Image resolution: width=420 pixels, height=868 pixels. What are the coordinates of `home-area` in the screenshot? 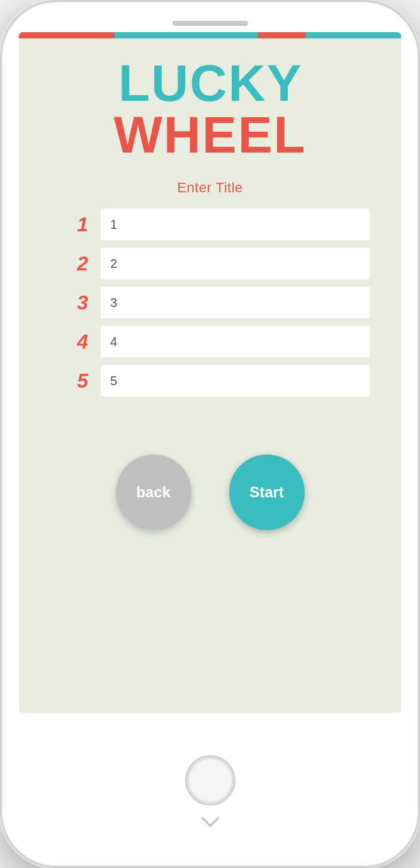 It's located at (210, 789).